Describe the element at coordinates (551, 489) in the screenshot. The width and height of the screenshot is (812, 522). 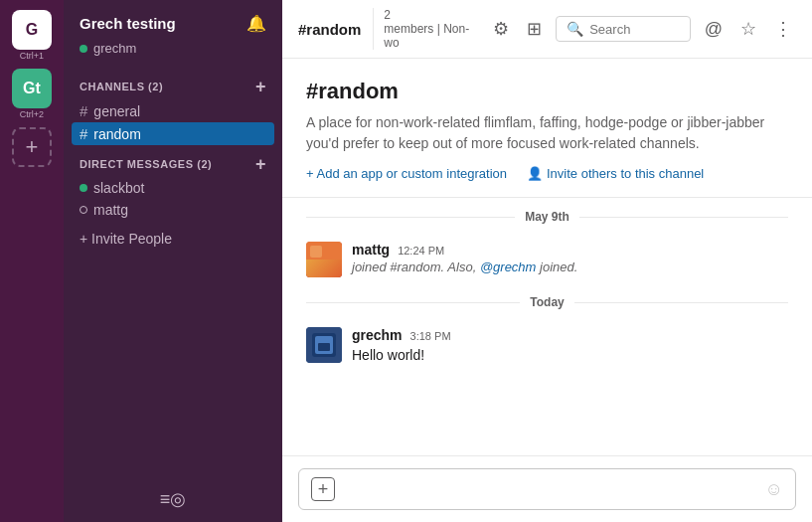
I see `message-input` at that location.